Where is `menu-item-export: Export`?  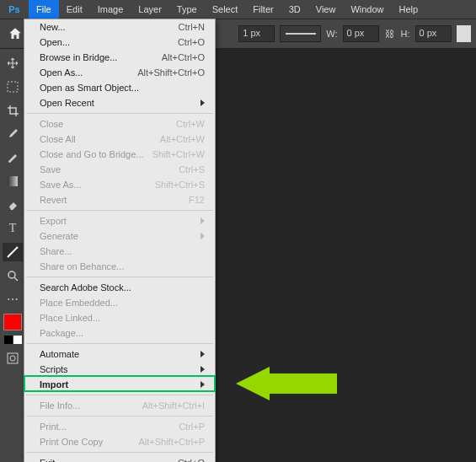 menu-item-export: Export is located at coordinates (120, 221).